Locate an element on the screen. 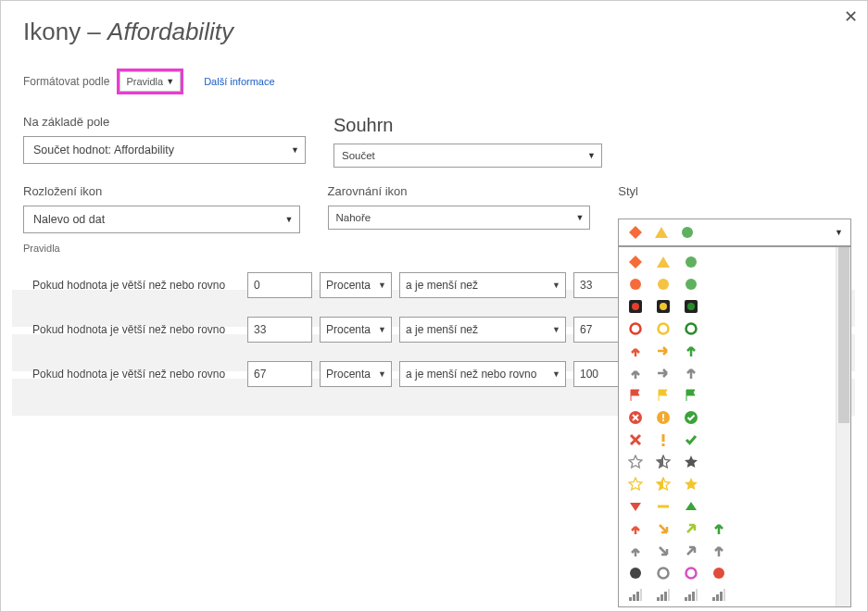 Image resolution: width=868 pixels, height=612 pixels. rule-value-1: 0 is located at coordinates (280, 285).